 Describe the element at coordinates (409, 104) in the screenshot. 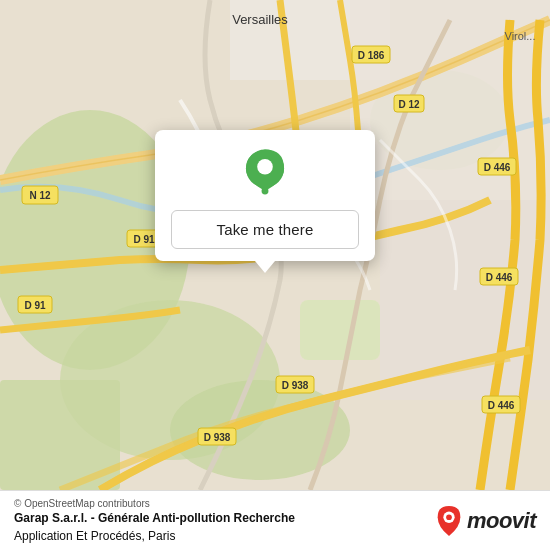

I see `svg-text: D 12` at that location.